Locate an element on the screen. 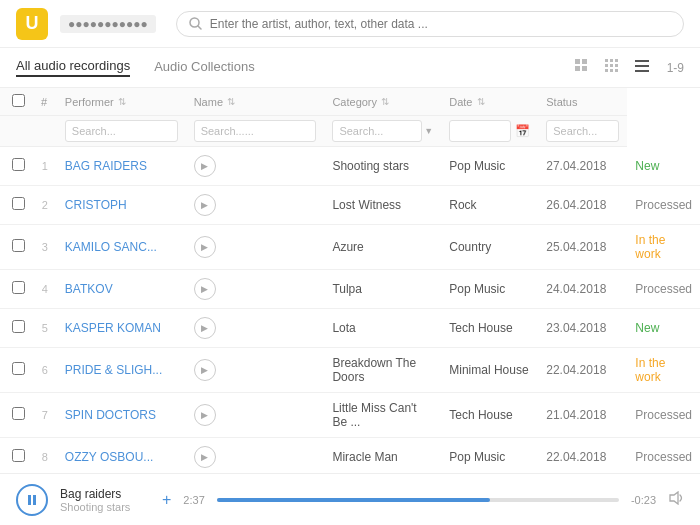 This screenshot has height=525, width=700. col-header-date: Date ⇅ is located at coordinates (490, 102).